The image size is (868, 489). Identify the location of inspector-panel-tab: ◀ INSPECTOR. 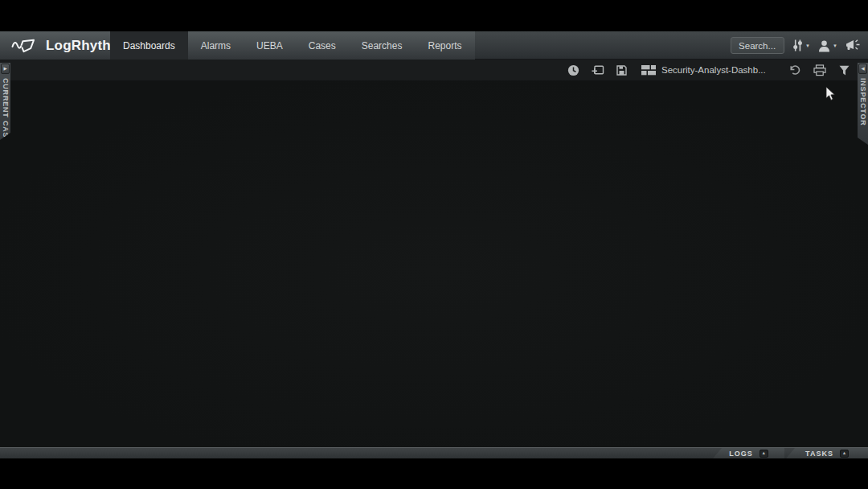
(863, 104).